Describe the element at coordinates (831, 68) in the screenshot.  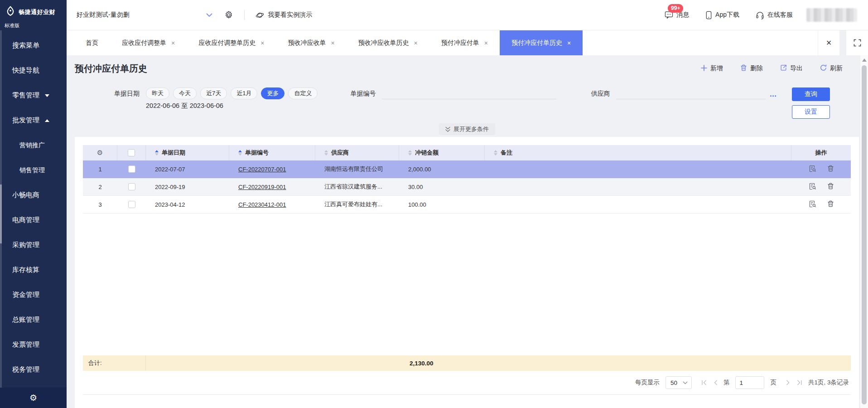
I see `refresh-button: 刷新` at that location.